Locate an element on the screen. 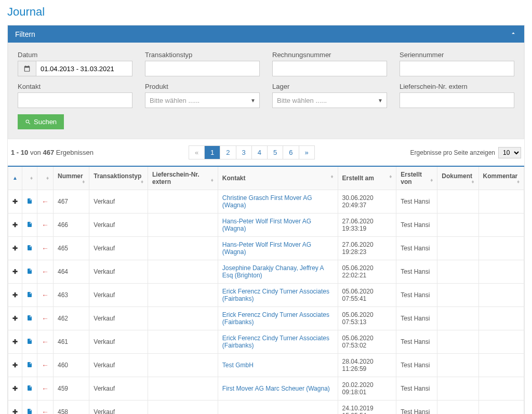 The image size is (532, 414). lager-select is located at coordinates (329, 100).